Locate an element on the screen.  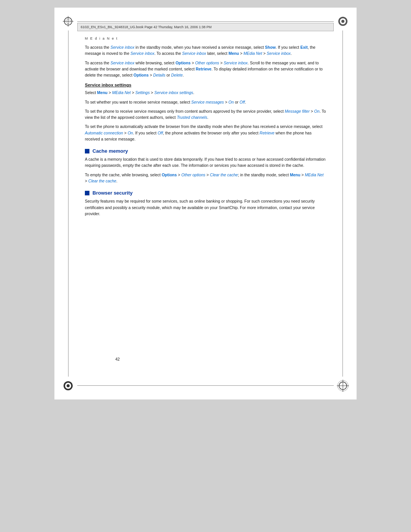
media-net-link-2: MEdia Net is located at coordinates (122, 93).